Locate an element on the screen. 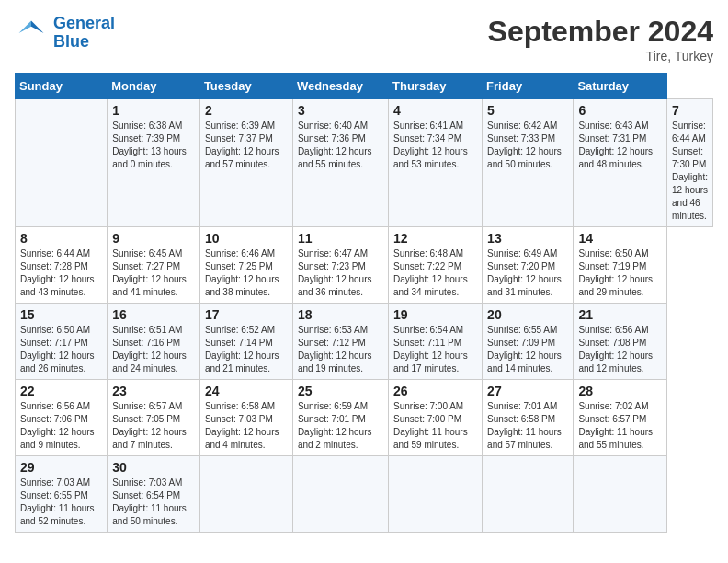  month-title: September 2024 is located at coordinates (601, 31).